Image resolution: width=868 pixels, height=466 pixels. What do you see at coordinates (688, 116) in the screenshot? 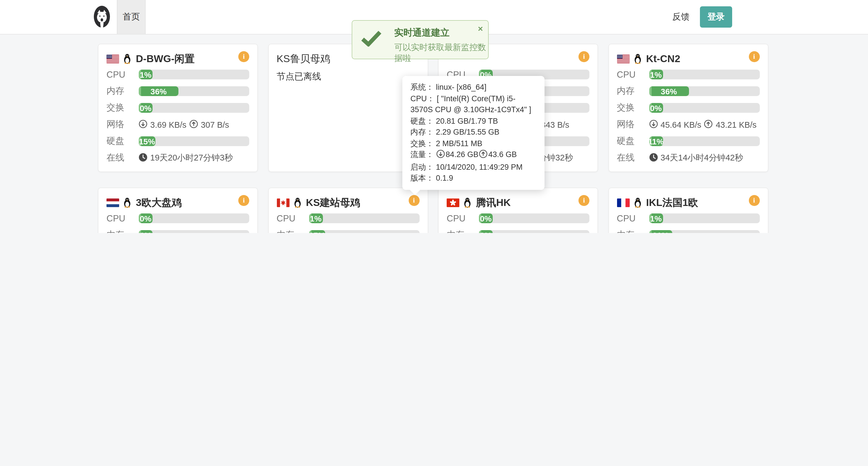
I see `metric-rows: CPU 1% 内存 36% 交换 0% 网络 45.64 KB/s` at bounding box center [688, 116].